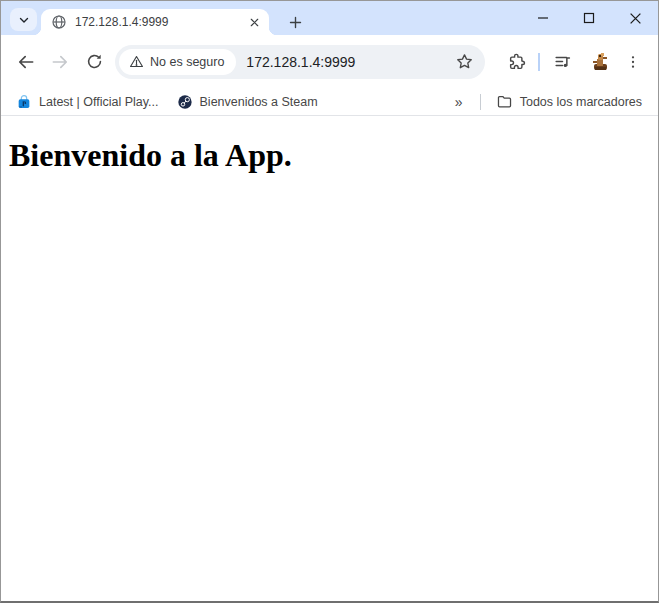  Describe the element at coordinates (330, 102) in the screenshot. I see `bookmarks-bar: Latest | Official Play... Bienvenidos a …` at that location.